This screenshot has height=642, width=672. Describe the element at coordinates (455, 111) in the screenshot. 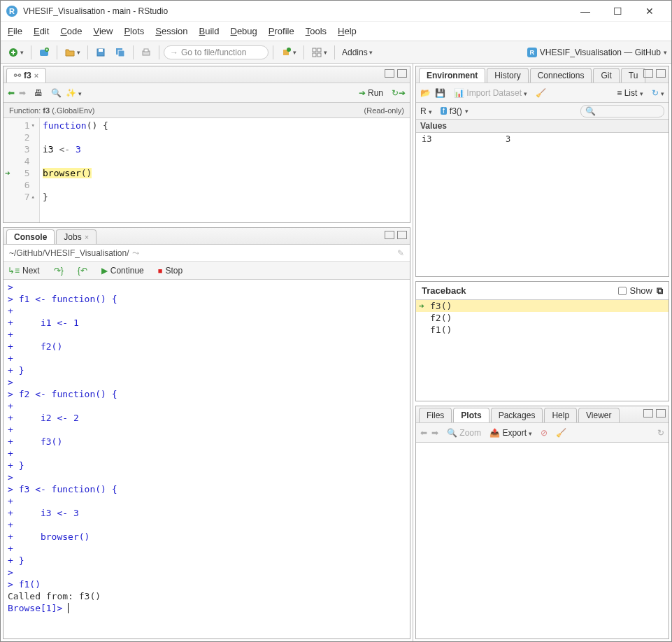

I see `scope-fn-button: ff3() ▾` at that location.